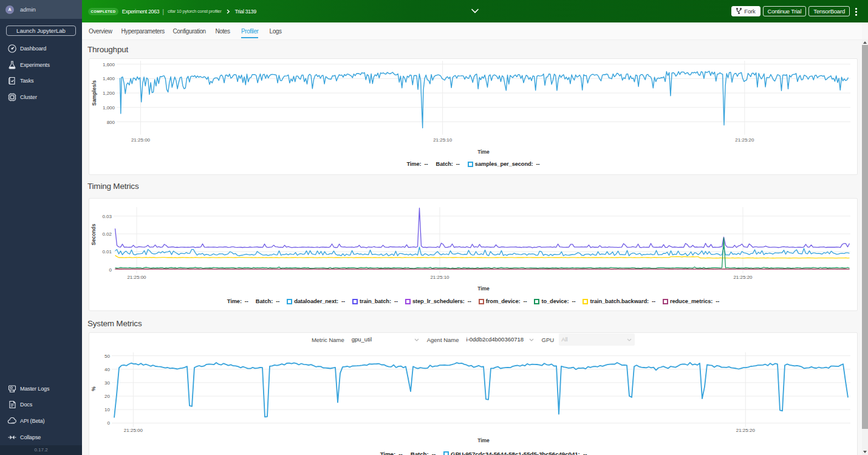 This screenshot has height=455, width=868. Describe the element at coordinates (109, 108) in the screenshot. I see `svg-text: 1,000` at that location.